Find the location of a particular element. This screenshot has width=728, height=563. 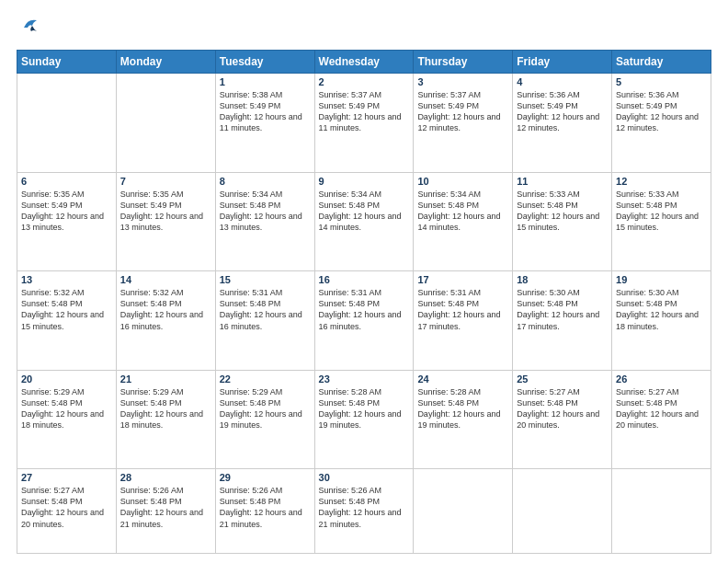

weekday-header-tuesday: Tuesday is located at coordinates (265, 63).